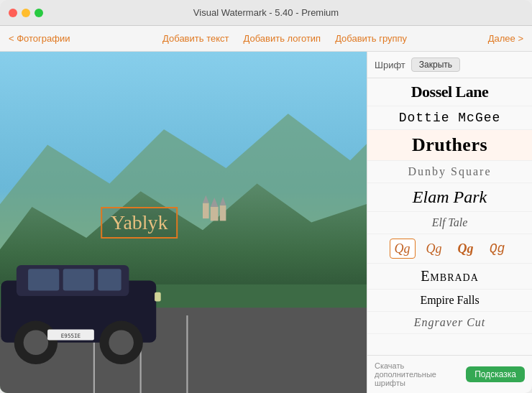  What do you see at coordinates (139, 223) in the screenshot?
I see `watermark-overlay: Yablyk` at bounding box center [139, 223].